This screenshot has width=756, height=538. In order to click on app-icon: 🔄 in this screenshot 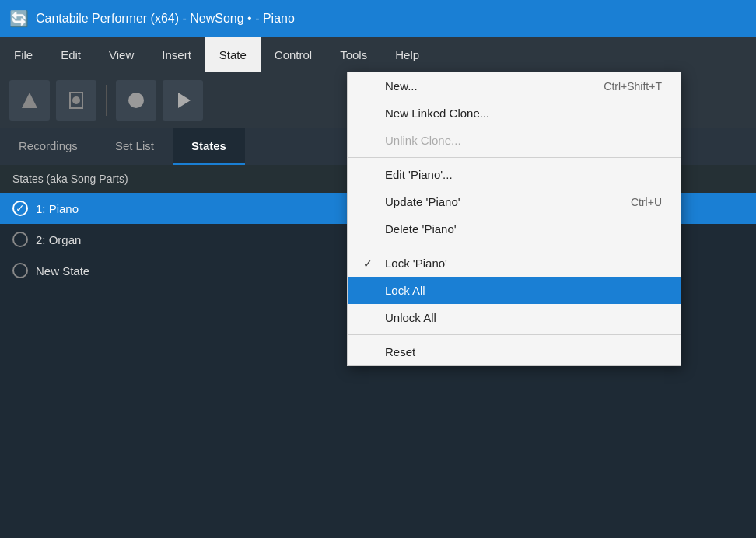, I will do `click(19, 19)`.